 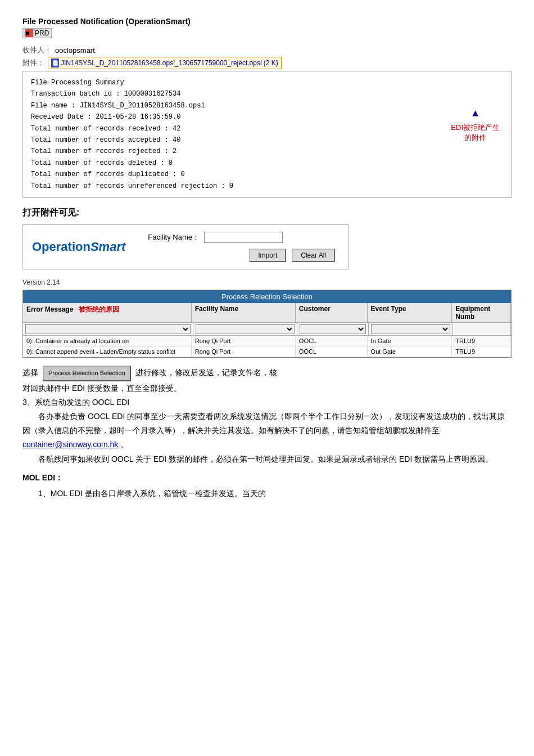 I want to click on col-customer: Customer, so click(x=332, y=313).